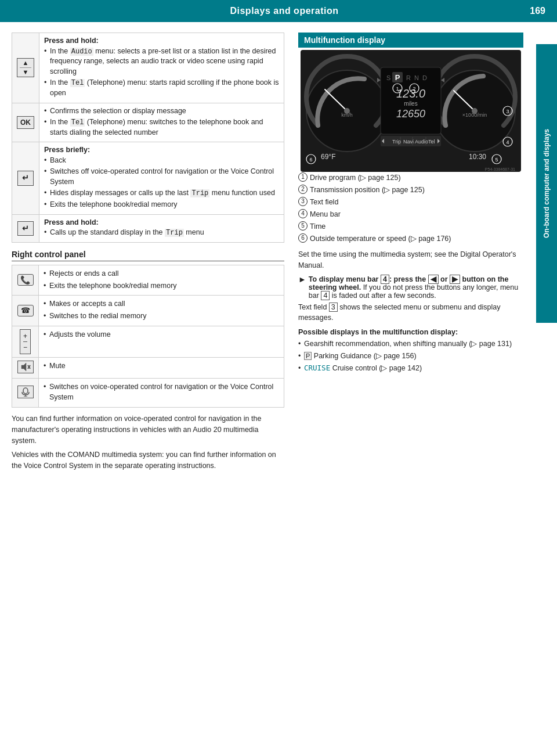 Image resolution: width=557 pixels, height=756 pixels. Describe the element at coordinates (284, 11) in the screenshot. I see `header-title: Displays and operation` at that location.